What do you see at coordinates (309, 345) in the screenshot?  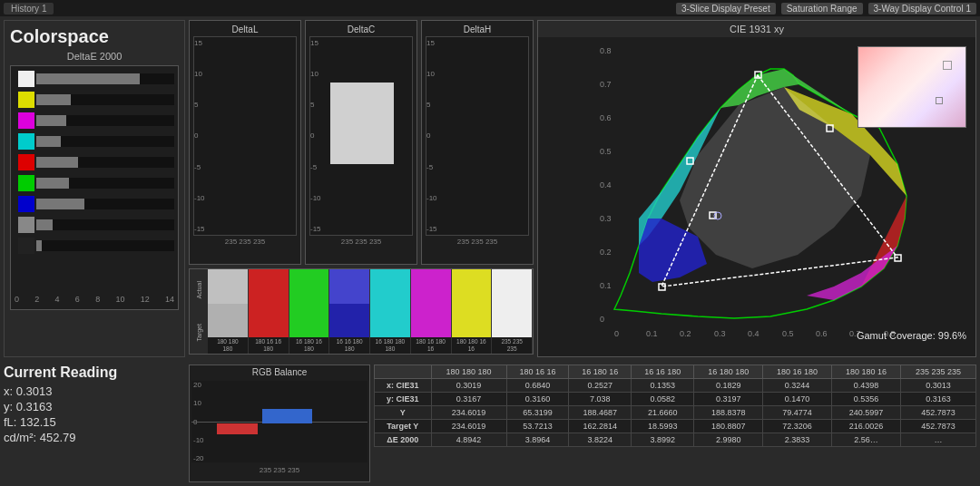 I see `patch-values: 16 180 16 180` at bounding box center [309, 345].